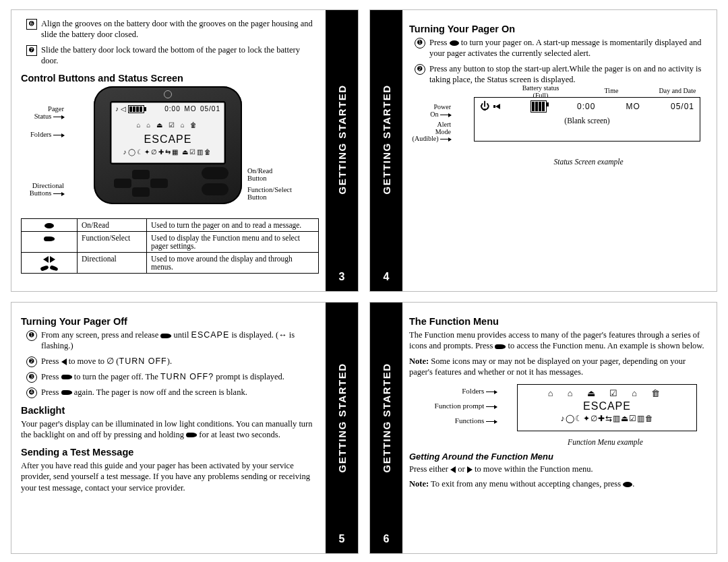  Describe the element at coordinates (173, 55) in the screenshot. I see `page3-step-7: ➐Slide the battery door lock toward the …` at that location.